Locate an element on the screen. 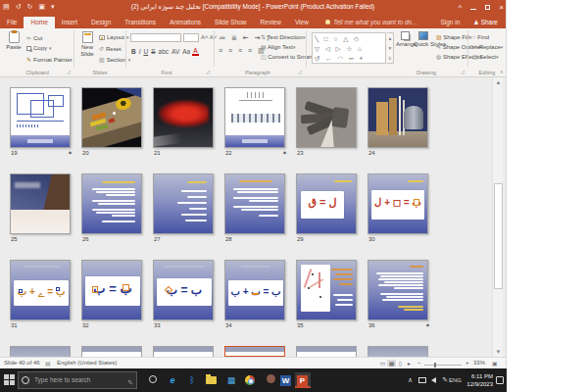  font-dialog-launcher-icon: ◿ is located at coordinates (208, 72).